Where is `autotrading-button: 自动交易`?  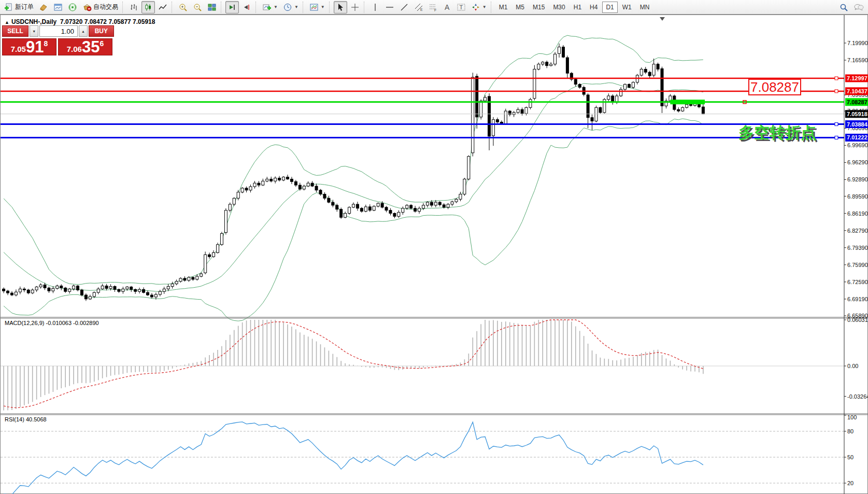
autotrading-button: 自动交易 is located at coordinates (101, 7).